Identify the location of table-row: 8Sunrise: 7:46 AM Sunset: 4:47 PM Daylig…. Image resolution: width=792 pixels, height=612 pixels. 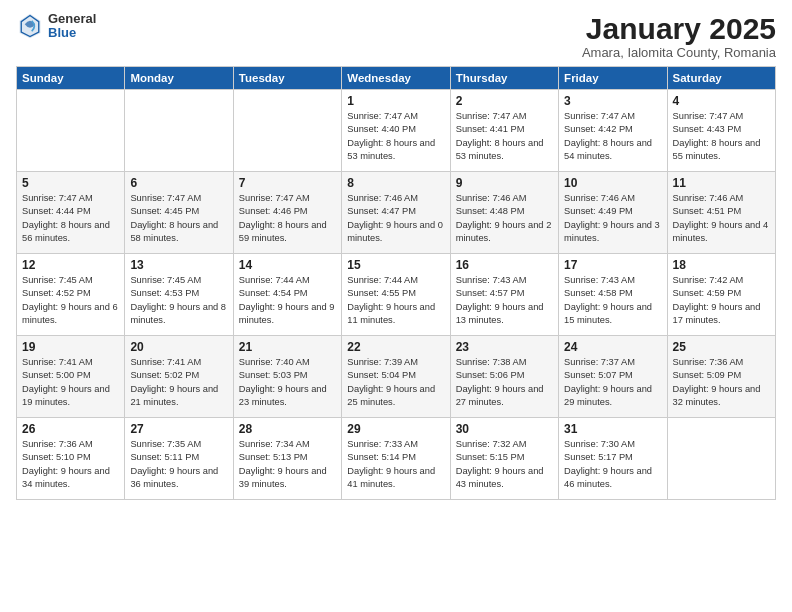
(396, 213).